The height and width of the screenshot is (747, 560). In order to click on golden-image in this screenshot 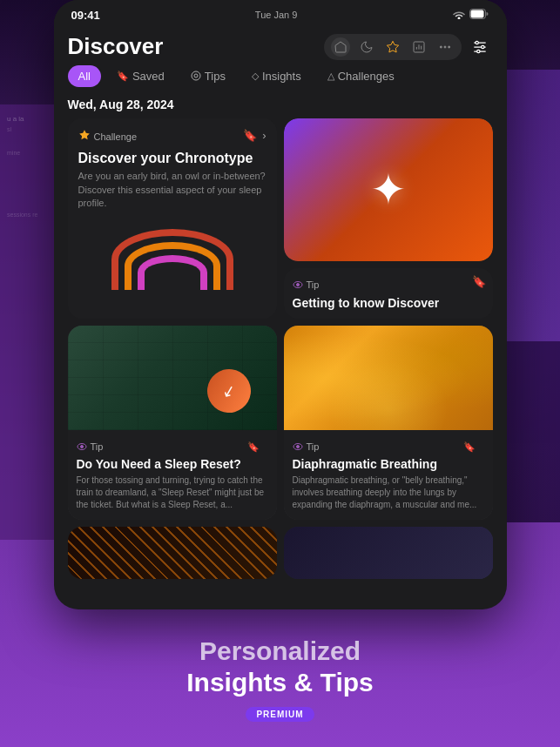, I will do `click(388, 378)`.